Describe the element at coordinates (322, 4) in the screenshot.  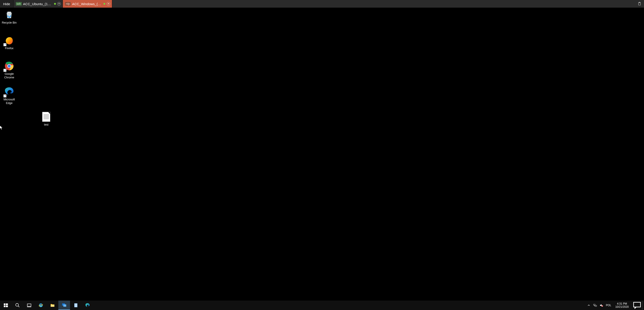
I see `remote-client-tab-bar: Hide ssh ACC_Ubuntu_(10.0… ✕ rdp ACC_Win…` at that location.